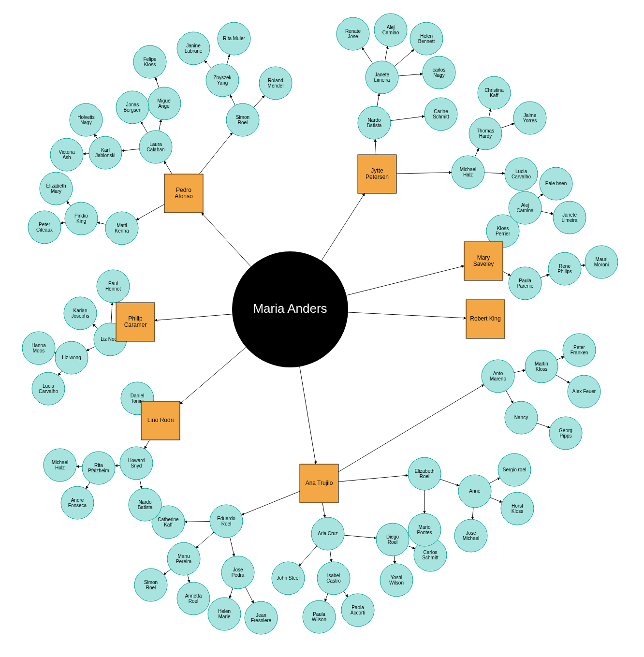 This screenshot has width=644, height=657. What do you see at coordinates (556, 184) in the screenshot?
I see `person-label-palebsen: Pale bsen` at bounding box center [556, 184].